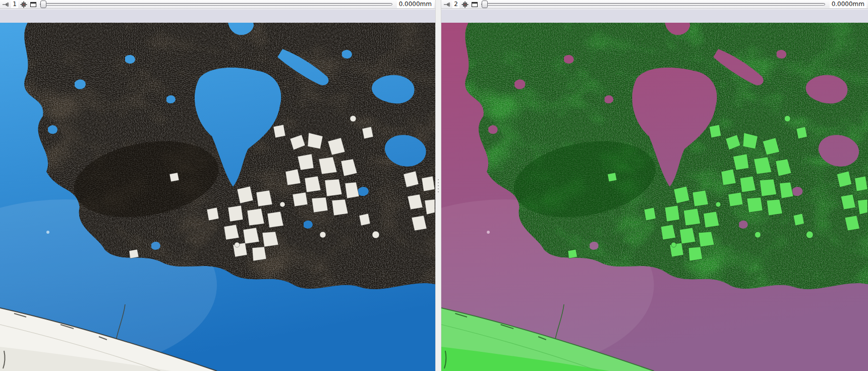 The height and width of the screenshot is (371, 868). Describe the element at coordinates (438, 186) in the screenshot. I see `pane-splitter` at that location.